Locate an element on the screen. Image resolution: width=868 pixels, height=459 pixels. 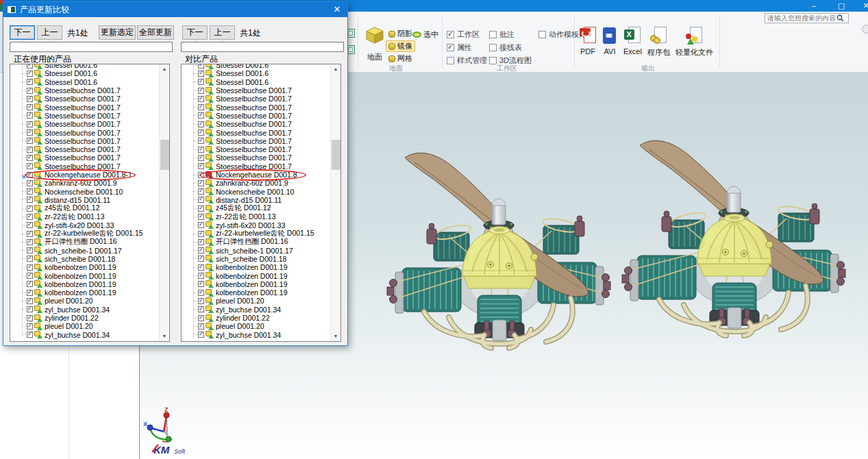
compare-product-tree: Stoessel D001.6 Stoessel D001.6 is located at coordinates (261, 203).